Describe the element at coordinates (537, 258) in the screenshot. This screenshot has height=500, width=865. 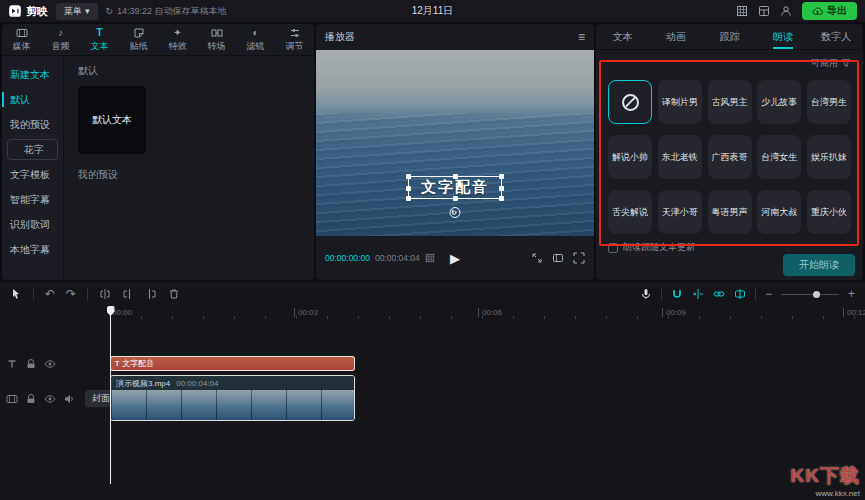
I see `fit-icon` at that location.